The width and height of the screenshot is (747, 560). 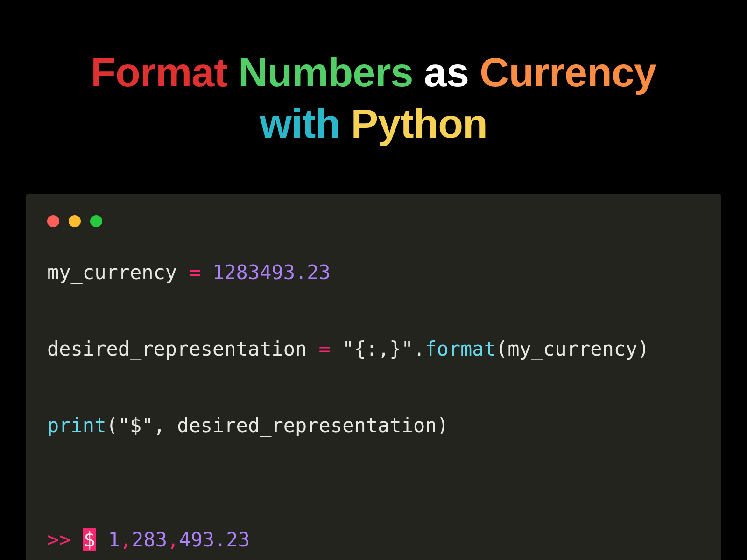 What do you see at coordinates (149, 539) in the screenshot?
I see `output-number: 283` at bounding box center [149, 539].